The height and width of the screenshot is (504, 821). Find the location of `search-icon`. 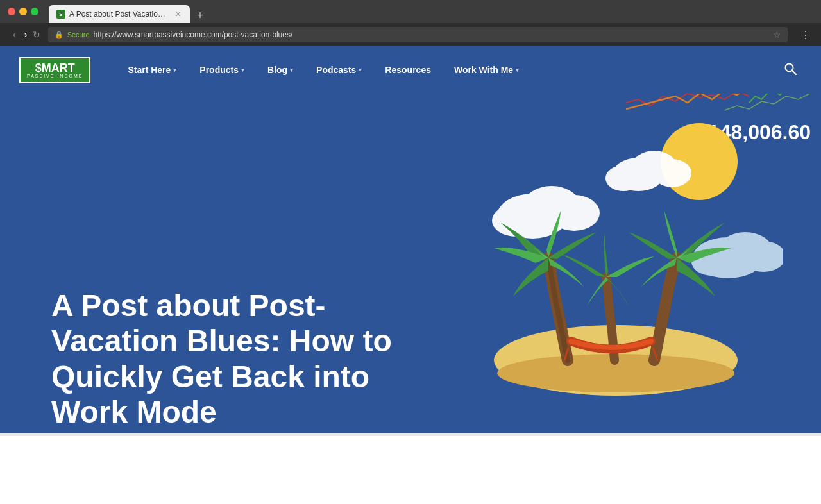

search-icon is located at coordinates (790, 71).